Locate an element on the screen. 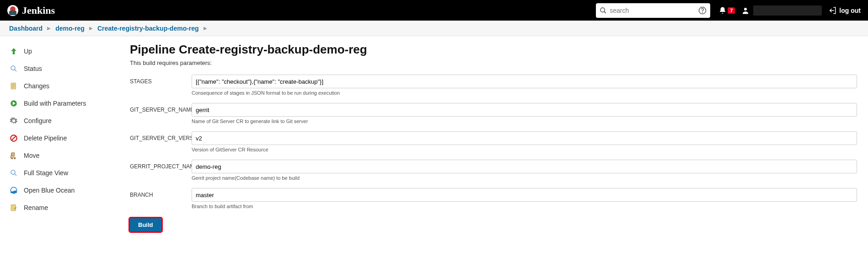 Image resolution: width=868 pixels, height=258 pixels. sidebar-item-label: Open Blue Ocean is located at coordinates (49, 190).